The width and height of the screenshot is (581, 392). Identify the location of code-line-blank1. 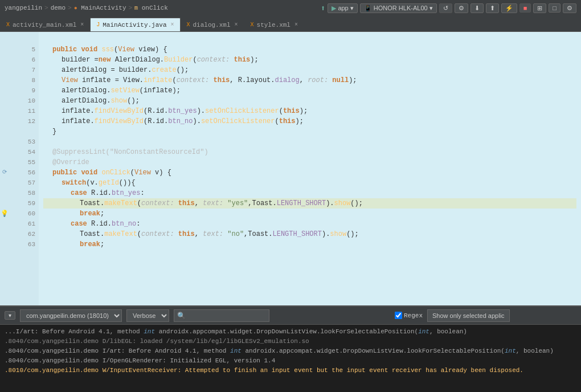
(310, 39).